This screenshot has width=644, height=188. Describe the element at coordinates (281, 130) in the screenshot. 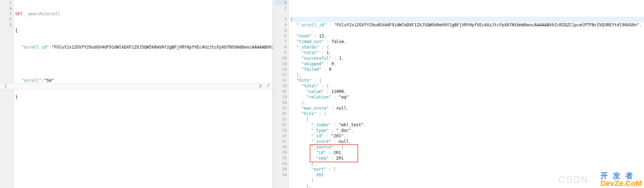

I see `line-number: ▾23` at that location.